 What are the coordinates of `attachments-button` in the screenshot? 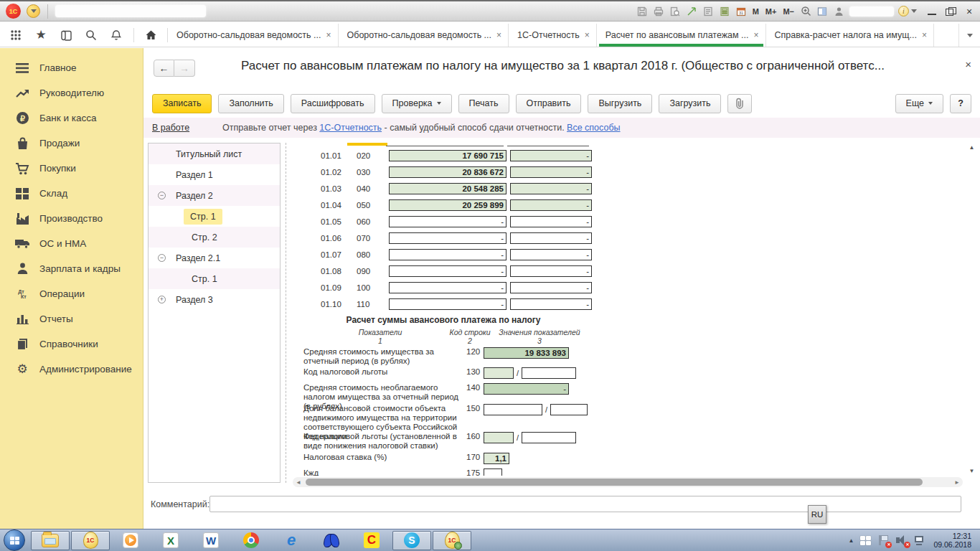 It's located at (740, 103).